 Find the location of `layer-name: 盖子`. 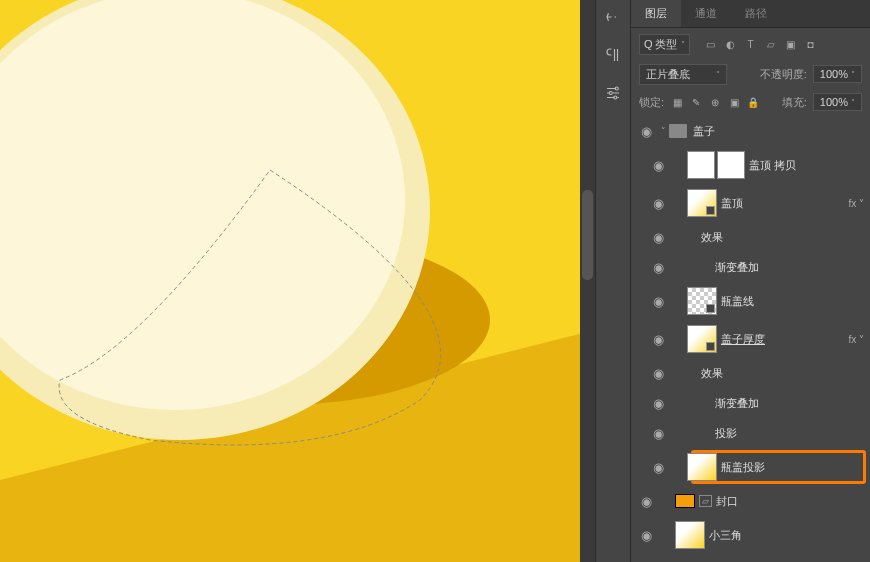

layer-name: 盖子 is located at coordinates (778, 132).